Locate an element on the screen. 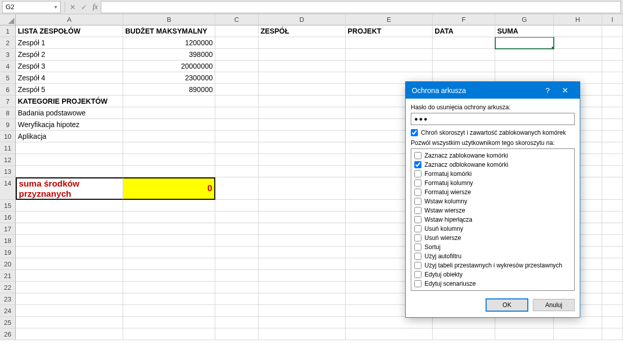 This screenshot has height=364, width=623. cell-C4 is located at coordinates (237, 66).